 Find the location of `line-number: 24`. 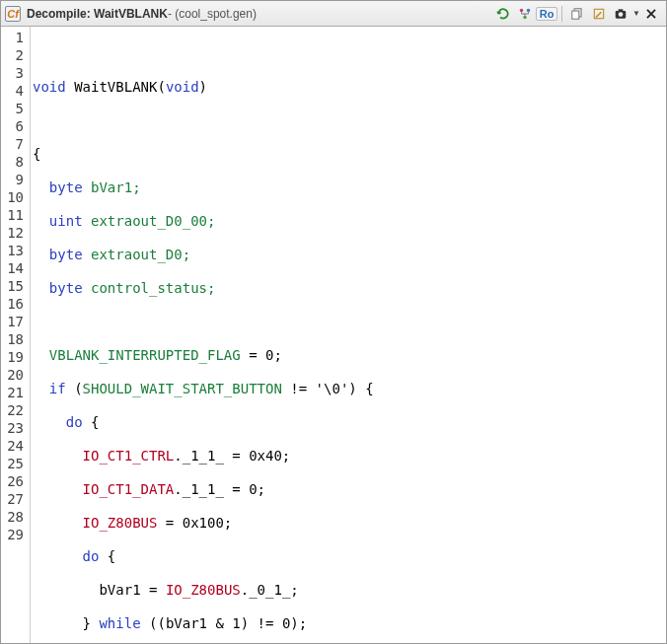

line-number: 24 is located at coordinates (16, 446).